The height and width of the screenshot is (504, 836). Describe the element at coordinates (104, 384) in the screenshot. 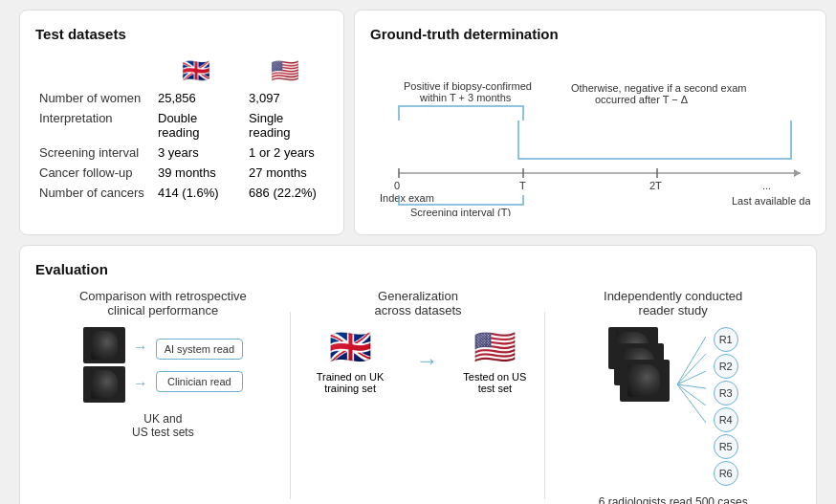

I see `mammo-img-bottom` at that location.